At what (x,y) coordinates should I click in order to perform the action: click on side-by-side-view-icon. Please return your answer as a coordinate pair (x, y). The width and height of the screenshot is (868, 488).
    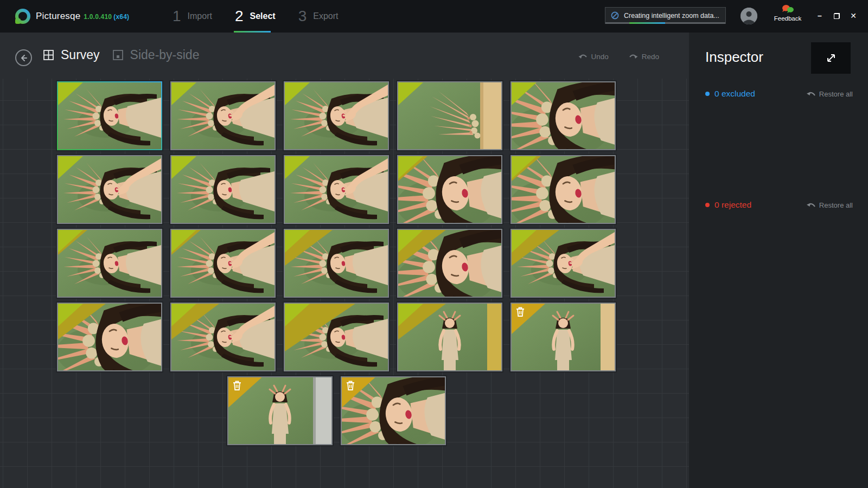
    Looking at the image, I should click on (118, 55).